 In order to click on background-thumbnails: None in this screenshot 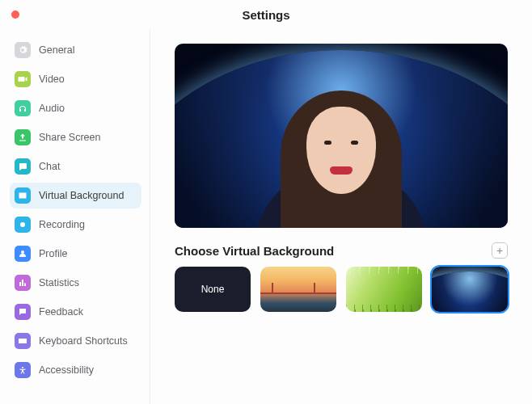, I will do `click(341, 289)`.